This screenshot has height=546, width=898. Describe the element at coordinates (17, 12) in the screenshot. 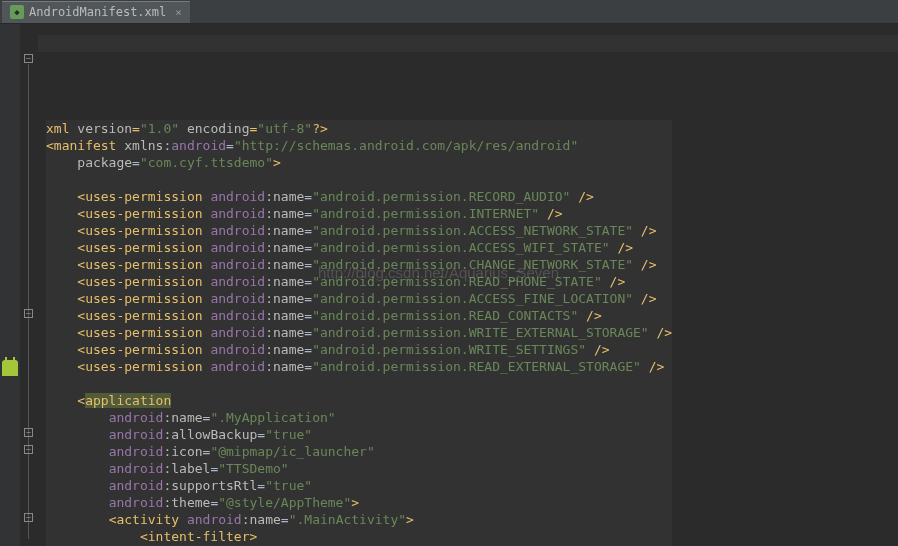

I see `xml-file-icon: ◆` at that location.